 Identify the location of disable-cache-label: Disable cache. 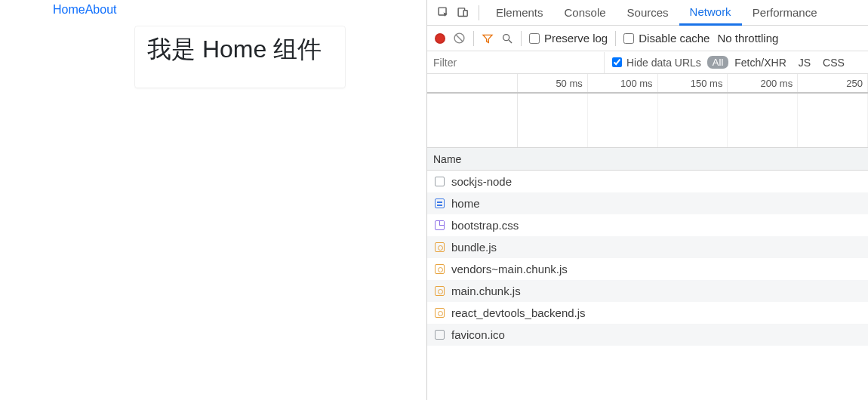
(674, 38).